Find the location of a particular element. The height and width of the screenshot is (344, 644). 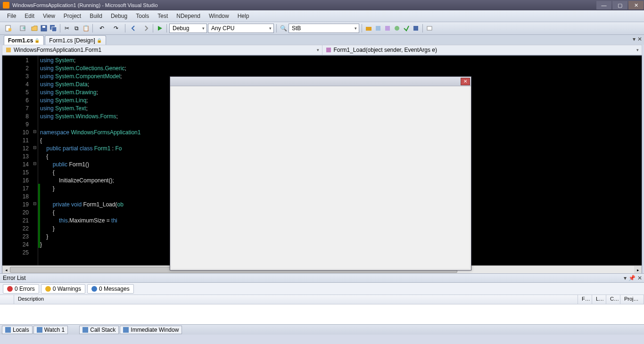

errorlist-title: Error List is located at coordinates (14, 278).